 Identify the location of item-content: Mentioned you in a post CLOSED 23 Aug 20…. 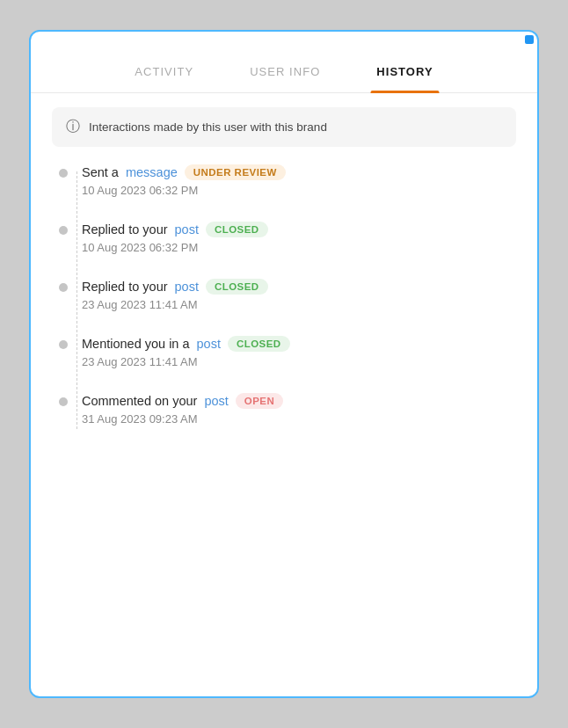
(186, 352).